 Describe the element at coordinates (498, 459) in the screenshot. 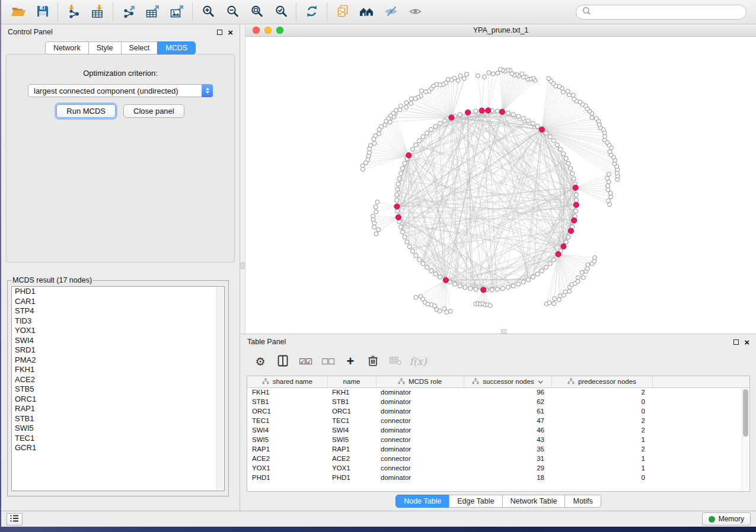

I see `table-row: ACE2ACE2connector311` at that location.